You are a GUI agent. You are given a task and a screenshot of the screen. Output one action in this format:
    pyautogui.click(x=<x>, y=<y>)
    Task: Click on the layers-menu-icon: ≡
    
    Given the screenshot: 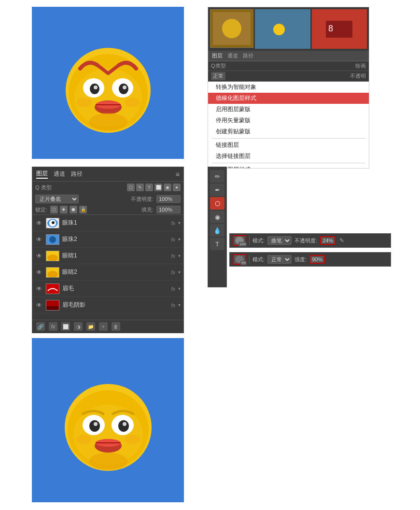 What is the action you would take?
    pyautogui.click(x=178, y=174)
    